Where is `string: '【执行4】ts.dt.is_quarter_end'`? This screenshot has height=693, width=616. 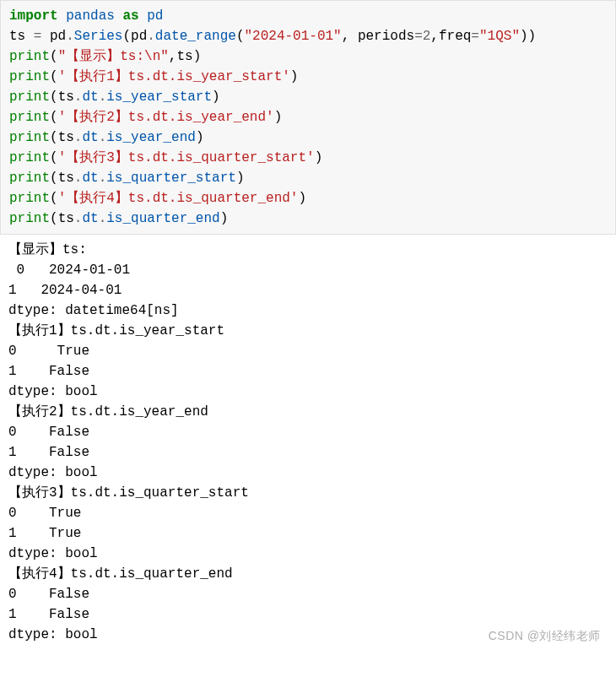
string: '【执行4】ts.dt.is_quarter_end' is located at coordinates (179, 198).